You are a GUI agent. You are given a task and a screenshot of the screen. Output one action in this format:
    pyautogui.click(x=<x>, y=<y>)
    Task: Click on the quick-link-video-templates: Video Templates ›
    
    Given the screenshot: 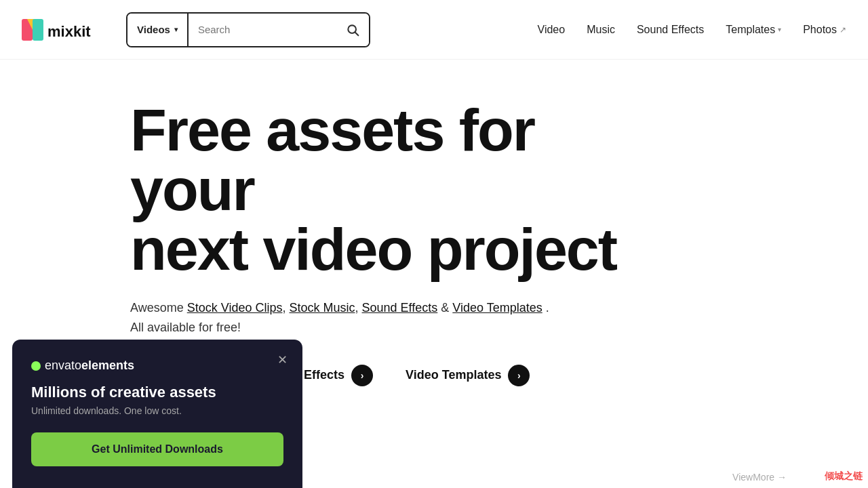 What is the action you would take?
    pyautogui.click(x=468, y=375)
    